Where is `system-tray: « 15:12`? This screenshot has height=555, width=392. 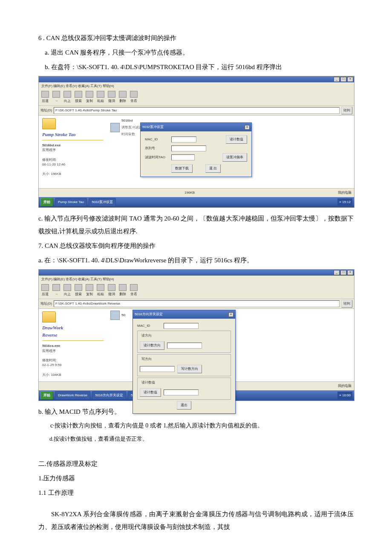
system-tray: « 15:12 is located at coordinates (345, 202).